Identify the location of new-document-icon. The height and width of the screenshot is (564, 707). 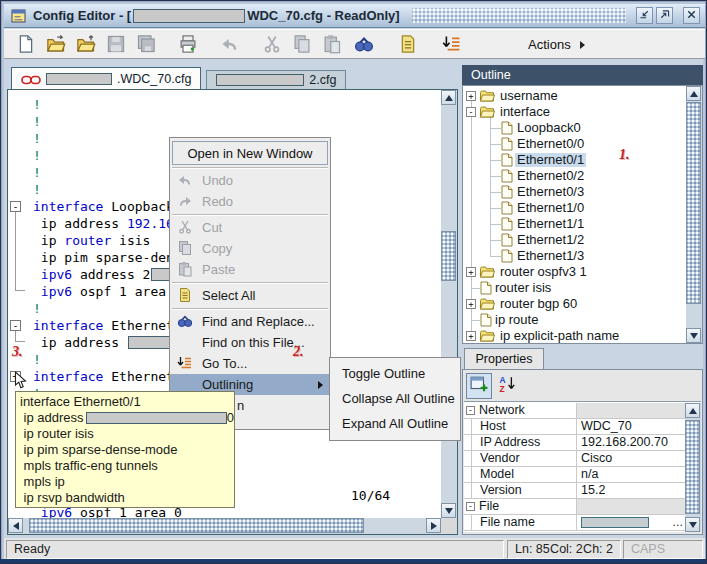
(26, 44).